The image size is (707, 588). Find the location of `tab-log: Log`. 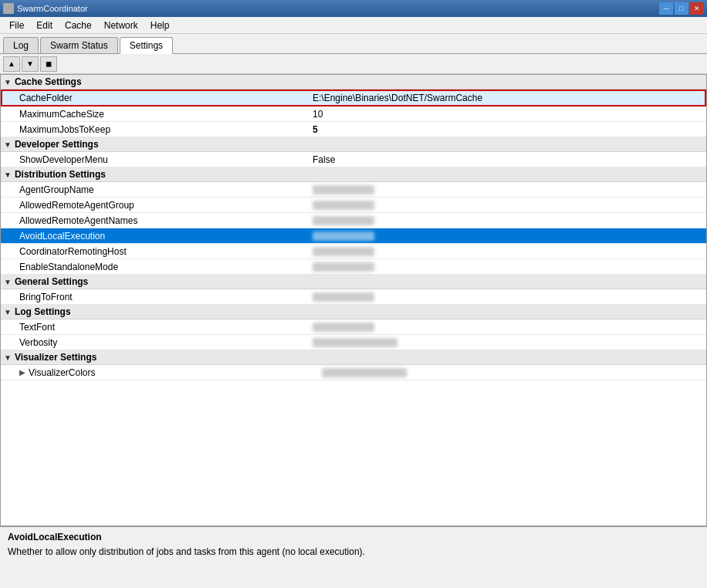

tab-log: Log is located at coordinates (21, 45).